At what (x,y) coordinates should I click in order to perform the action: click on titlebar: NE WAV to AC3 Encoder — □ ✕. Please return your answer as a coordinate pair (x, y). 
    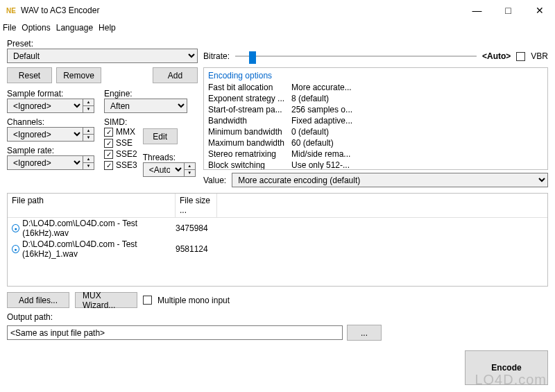
    Looking at the image, I should click on (278, 10).